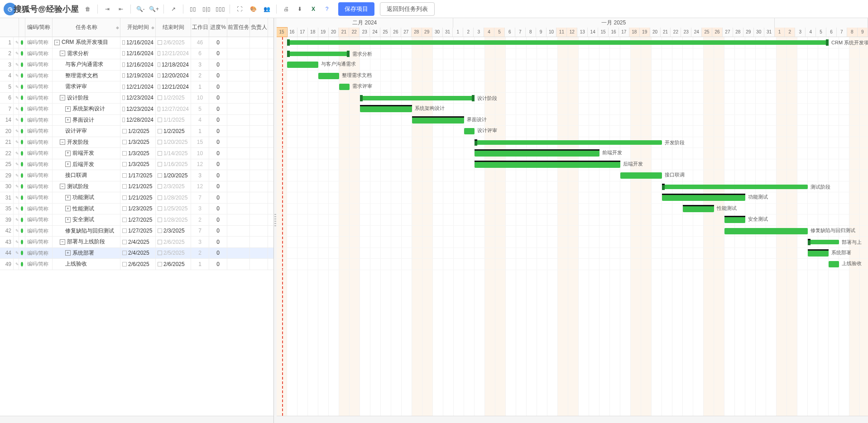  What do you see at coordinates (286, 9) in the screenshot?
I see `print-icon: 🖨` at bounding box center [286, 9].